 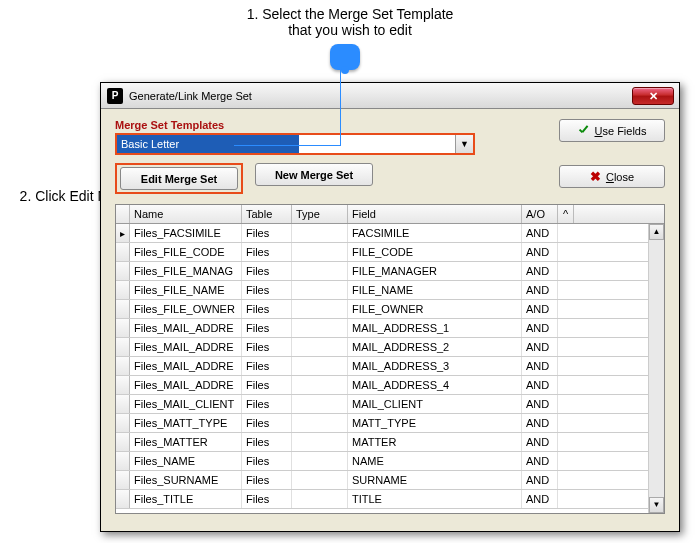 I want to click on table-row: Files_MAIL_ADDREFilesMAIL_ADDRESS_2AND, so click(x=390, y=348).